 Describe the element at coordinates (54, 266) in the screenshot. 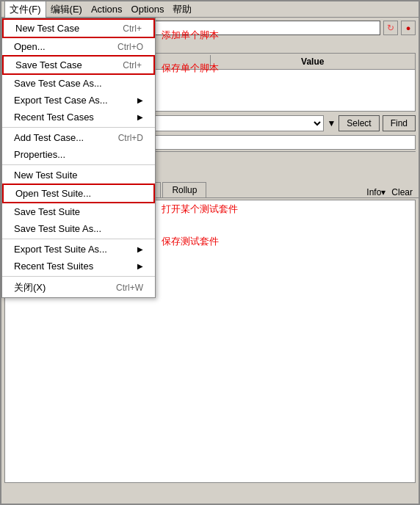

I see `recent-test-suites-label: Recent Test Suites` at that location.